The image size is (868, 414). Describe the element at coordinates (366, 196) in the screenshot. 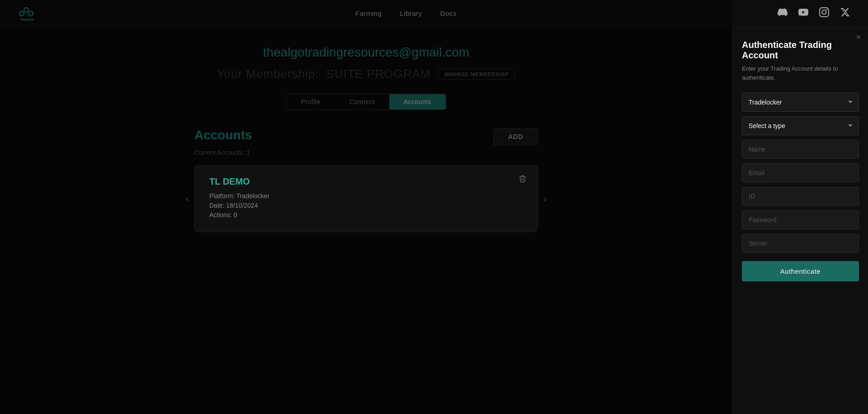

I see `account-platform: Platform: Tradelocker` at that location.